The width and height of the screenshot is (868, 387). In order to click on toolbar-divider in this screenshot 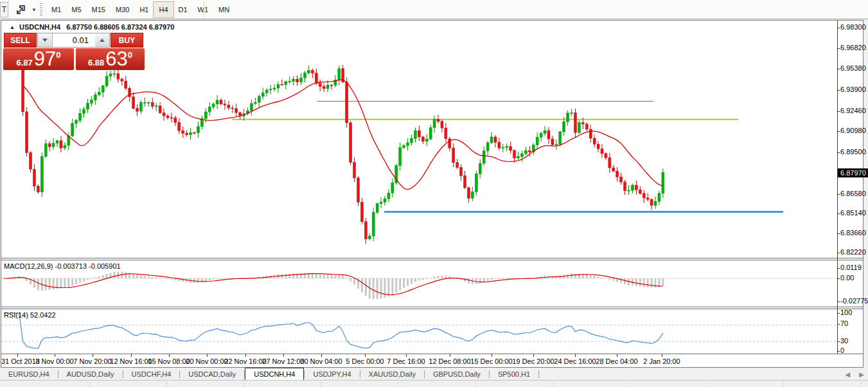, I will do `click(204, 10)`.